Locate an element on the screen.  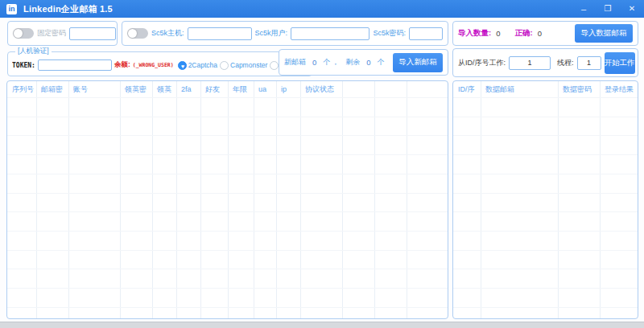
balance-value: (_WRONG_USER) is located at coordinates (153, 65).